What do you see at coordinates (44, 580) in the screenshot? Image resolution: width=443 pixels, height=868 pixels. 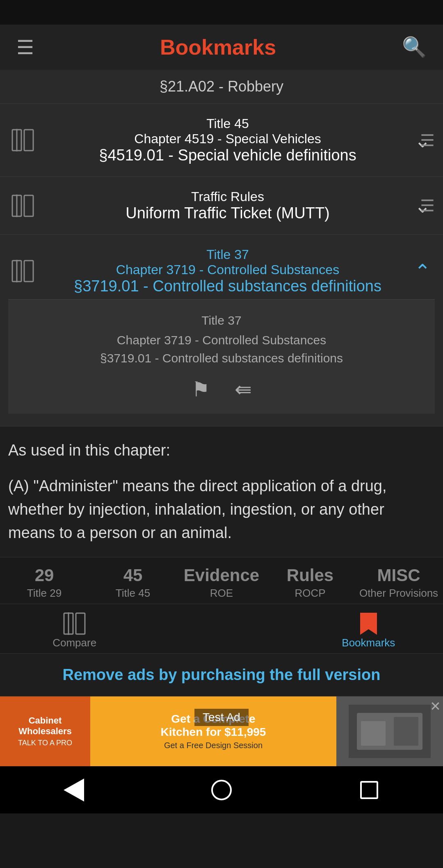 I see `tab-title-29: 29 Title 29` at bounding box center [44, 580].